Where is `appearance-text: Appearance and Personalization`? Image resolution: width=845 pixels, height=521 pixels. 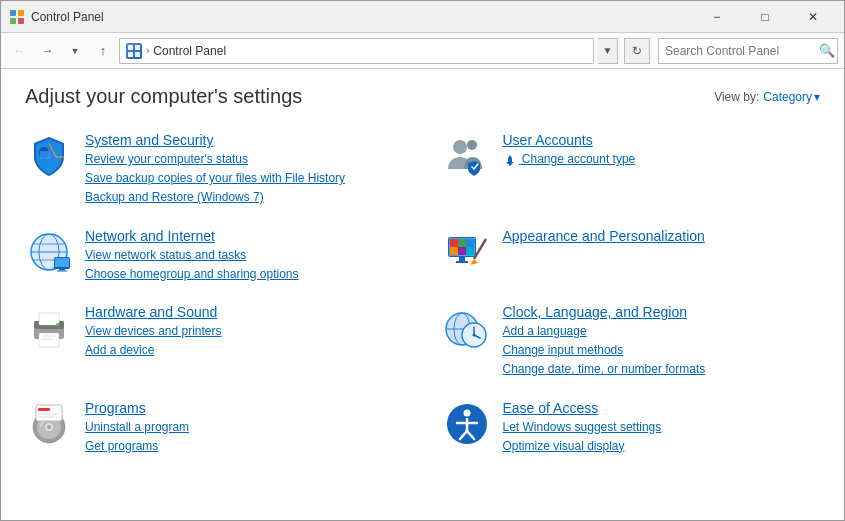 appearance-text: Appearance and Personalization is located at coordinates (662, 237).